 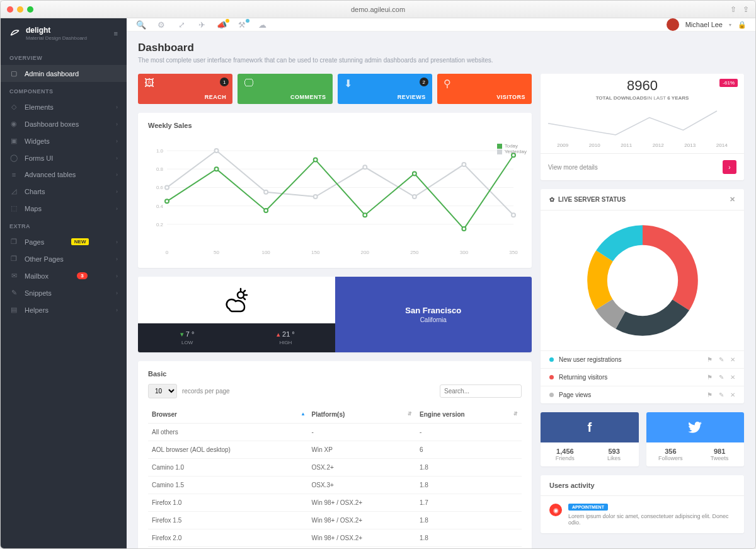 I want to click on tile-visitors: ⚲VISITORS, so click(x=484, y=89).